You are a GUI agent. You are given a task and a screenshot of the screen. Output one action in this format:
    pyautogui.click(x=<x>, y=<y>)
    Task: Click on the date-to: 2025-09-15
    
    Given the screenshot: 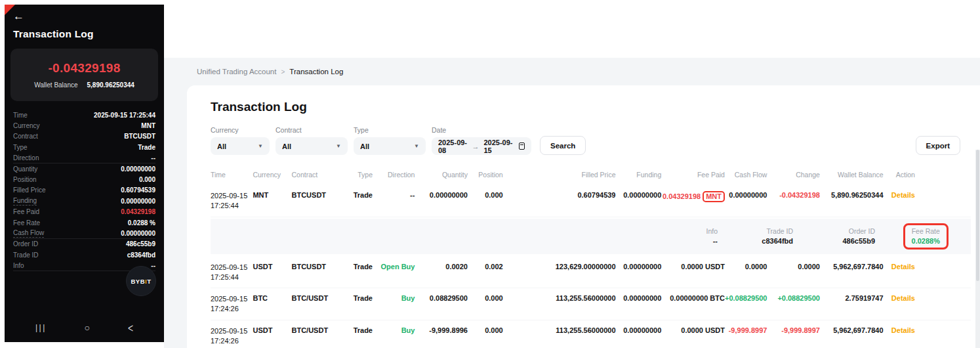 What is the action you would take?
    pyautogui.click(x=498, y=146)
    